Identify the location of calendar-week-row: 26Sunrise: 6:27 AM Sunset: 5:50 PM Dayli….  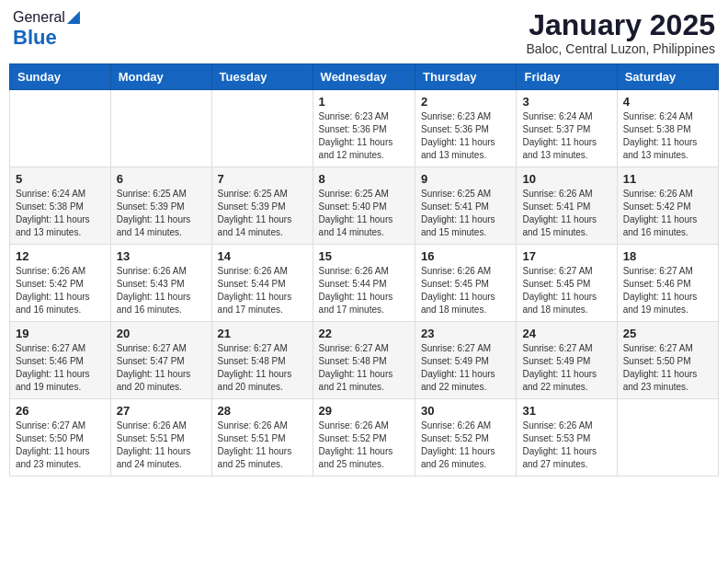
(364, 438).